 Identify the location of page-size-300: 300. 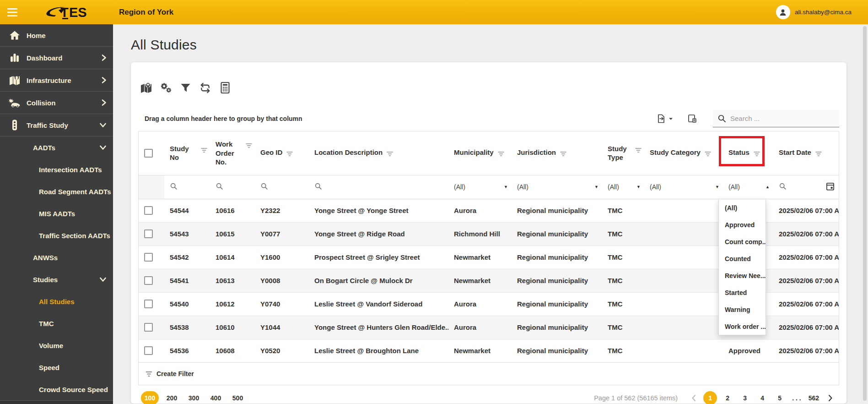
(194, 398).